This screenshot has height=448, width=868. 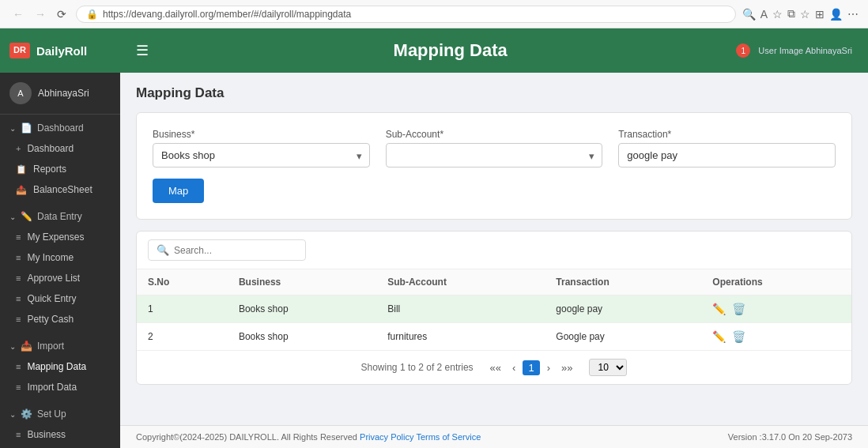 What do you see at coordinates (567, 368) in the screenshot?
I see `page-last-button: »»` at bounding box center [567, 368].